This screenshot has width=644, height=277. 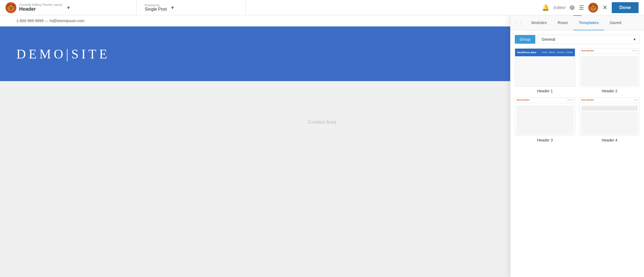 What do you see at coordinates (539, 23) in the screenshot?
I see `tab-modules: Modules` at bounding box center [539, 23].